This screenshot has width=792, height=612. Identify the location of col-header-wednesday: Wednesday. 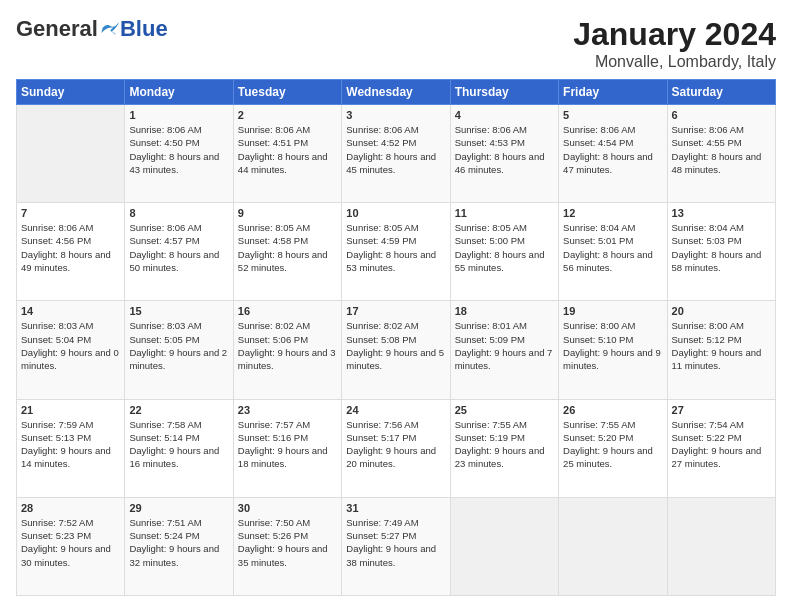
(396, 92).